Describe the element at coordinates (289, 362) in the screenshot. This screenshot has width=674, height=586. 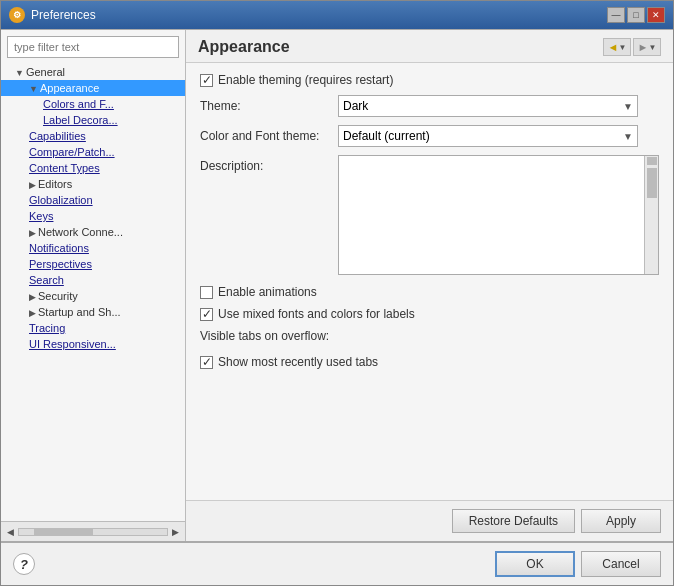
I see `show-recent-tabs-label: Show most recently used tabs` at that location.